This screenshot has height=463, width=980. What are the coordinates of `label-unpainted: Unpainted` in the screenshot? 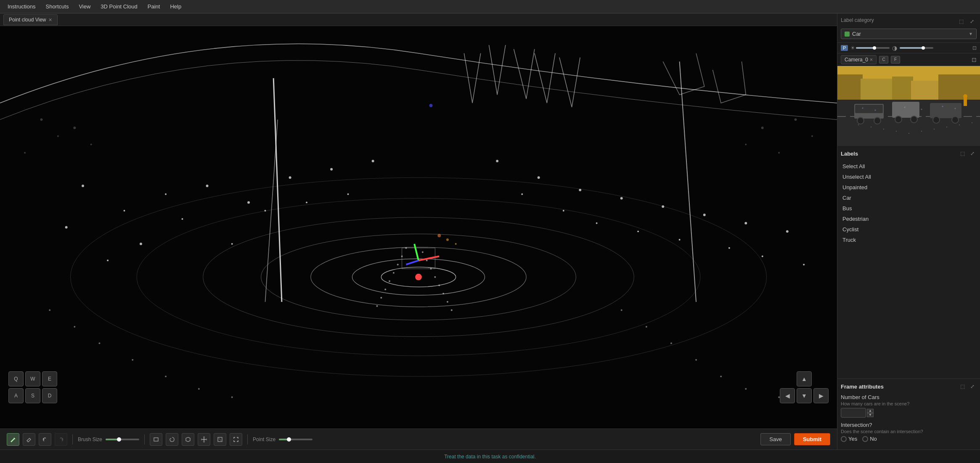 It's located at (908, 188).